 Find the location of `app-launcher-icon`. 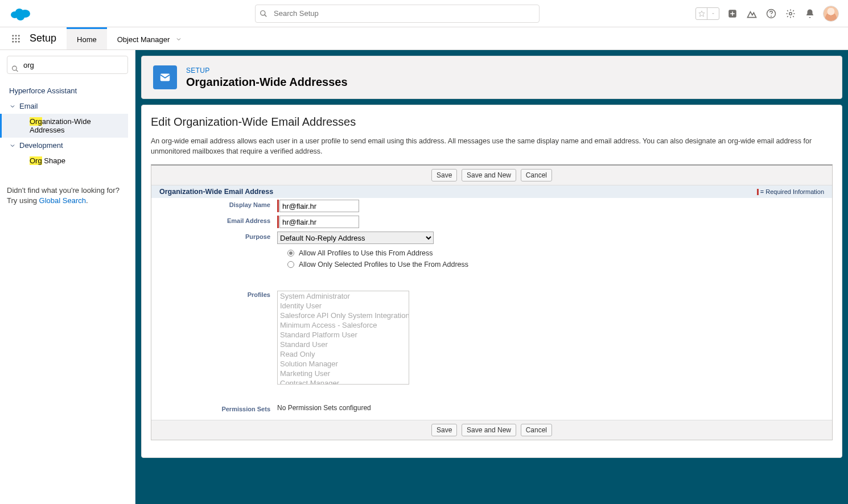

app-launcher-icon is located at coordinates (16, 39).